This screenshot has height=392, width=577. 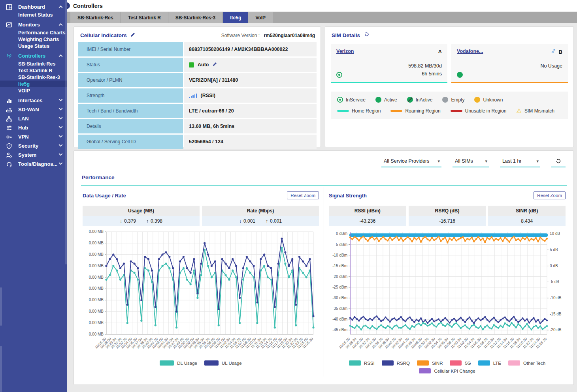 I want to click on sidebar-item-sb-starlink-res-3: SB-Starlink-Res-3, so click(x=33, y=77).